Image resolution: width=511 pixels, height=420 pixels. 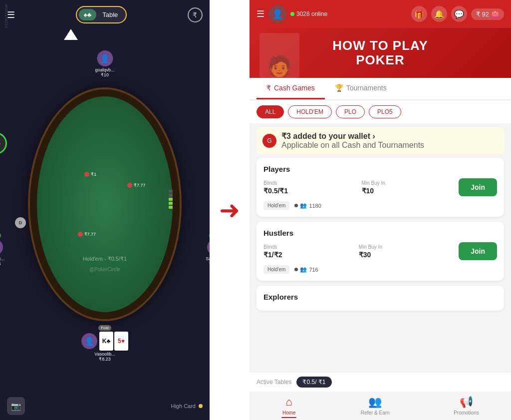 What do you see at coordinates (230, 210) in the screenshot?
I see `navigation-arrow: ➜` at bounding box center [230, 210].